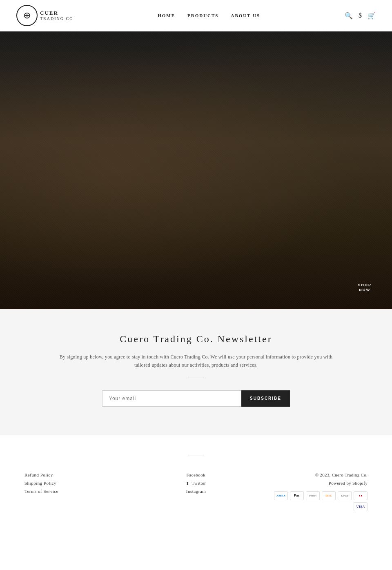  Describe the element at coordinates (345, 496) in the screenshot. I see `gpay-icon: GPay` at that location.